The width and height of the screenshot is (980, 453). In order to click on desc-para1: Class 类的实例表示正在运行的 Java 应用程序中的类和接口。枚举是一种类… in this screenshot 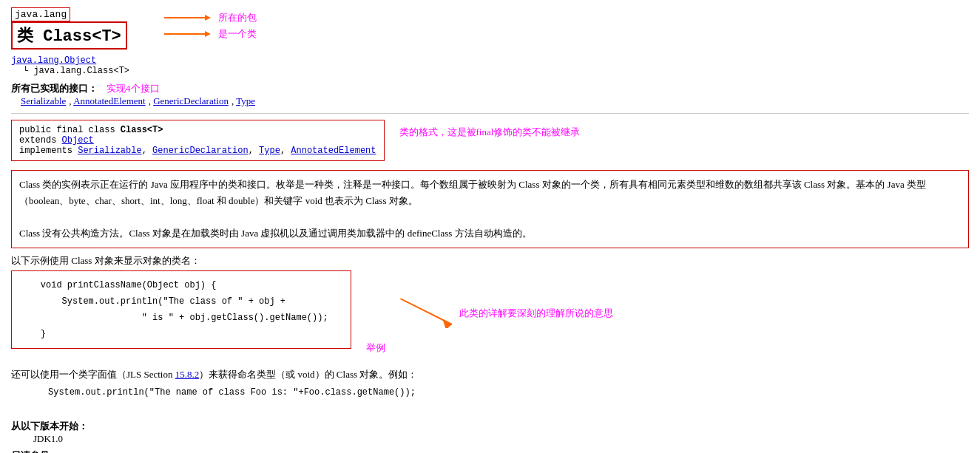, I will do `click(490, 193)`.